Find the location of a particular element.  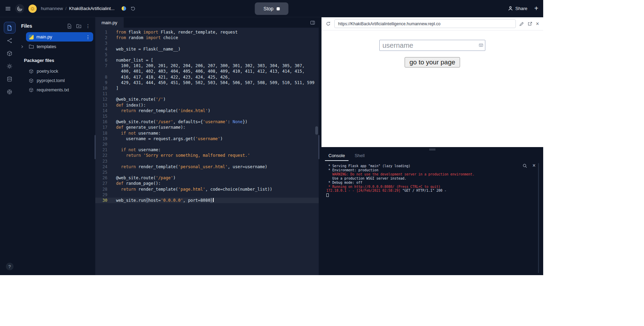

code-text is located at coordinates (115, 116).